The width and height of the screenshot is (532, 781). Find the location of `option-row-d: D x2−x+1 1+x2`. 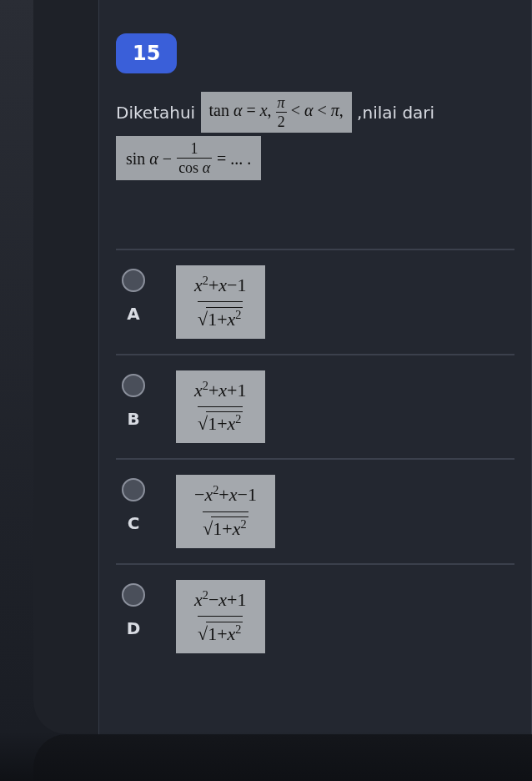

option-row-d: D x2−x+1 1+x2 is located at coordinates (315, 616).